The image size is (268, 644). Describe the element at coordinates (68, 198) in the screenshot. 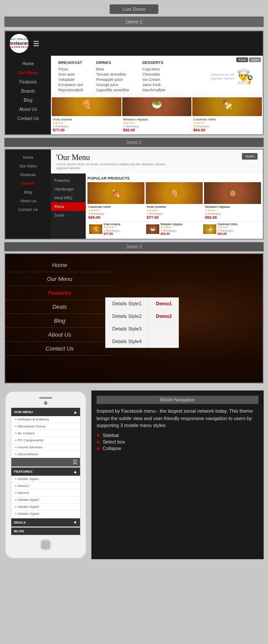

I see `feat-meatbbq: Meat BBQ` at that location.